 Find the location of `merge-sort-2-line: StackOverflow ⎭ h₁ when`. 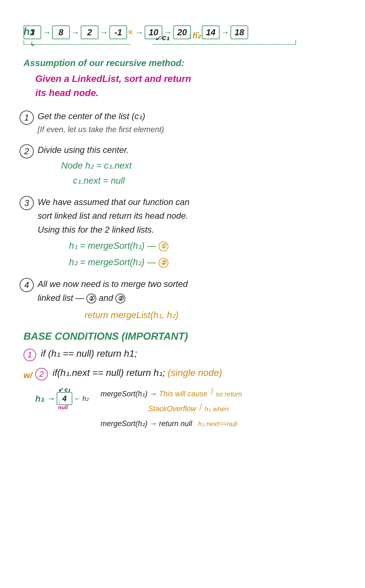

merge-sort-2-line: StackOverflow ⎭ h₁ when is located at coordinates (171, 409).